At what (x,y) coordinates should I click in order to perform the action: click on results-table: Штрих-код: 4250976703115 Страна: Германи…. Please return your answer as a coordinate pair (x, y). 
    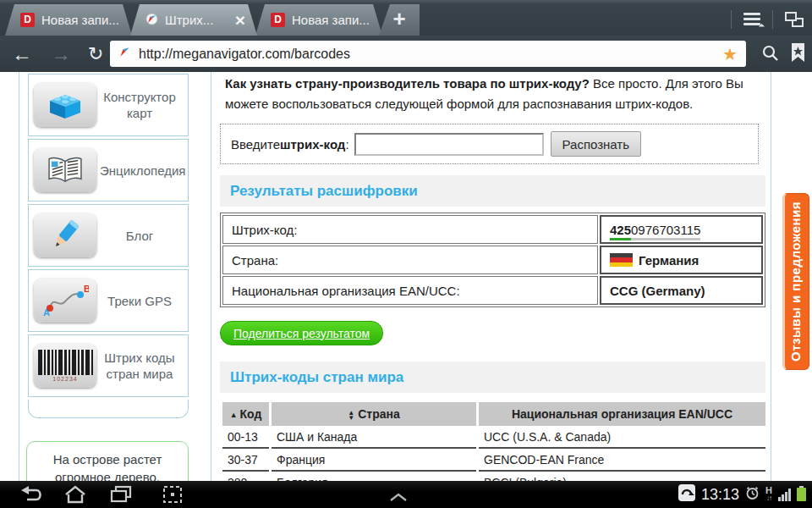
    Looking at the image, I should click on (492, 260).